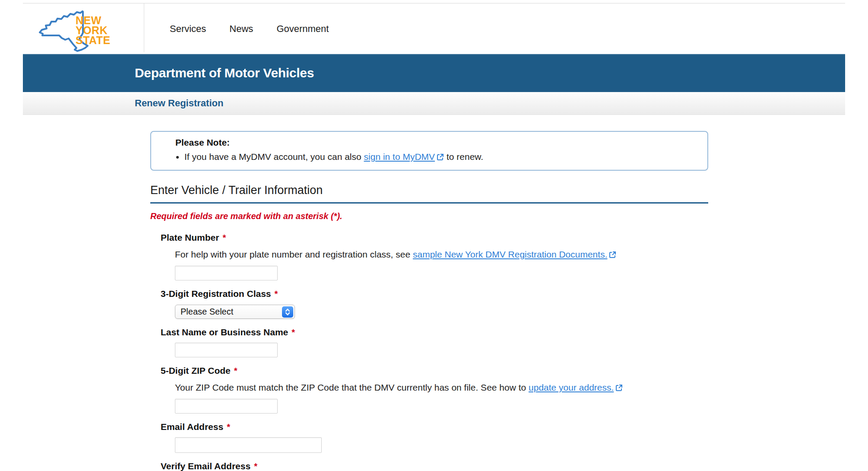 This screenshot has width=868, height=471. Describe the element at coordinates (74, 29) in the screenshot. I see `nys-logo: NEW YORK STATE` at that location.